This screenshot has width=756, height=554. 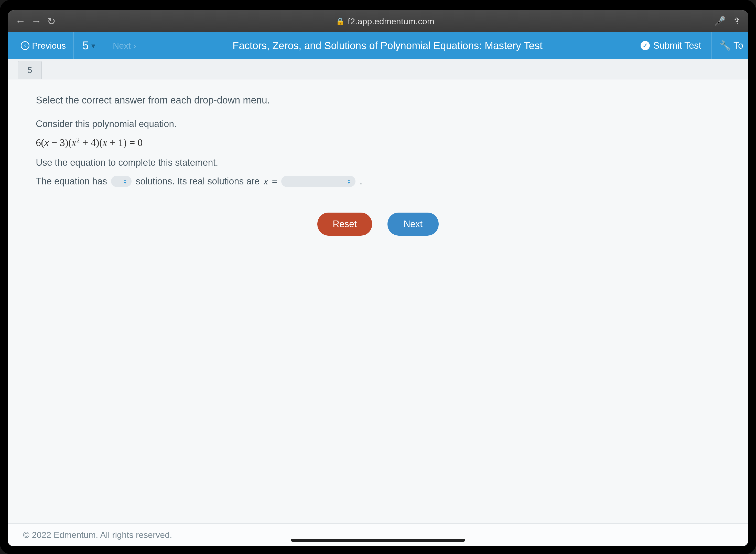 I want to click on stmt-period: ., so click(x=361, y=181).